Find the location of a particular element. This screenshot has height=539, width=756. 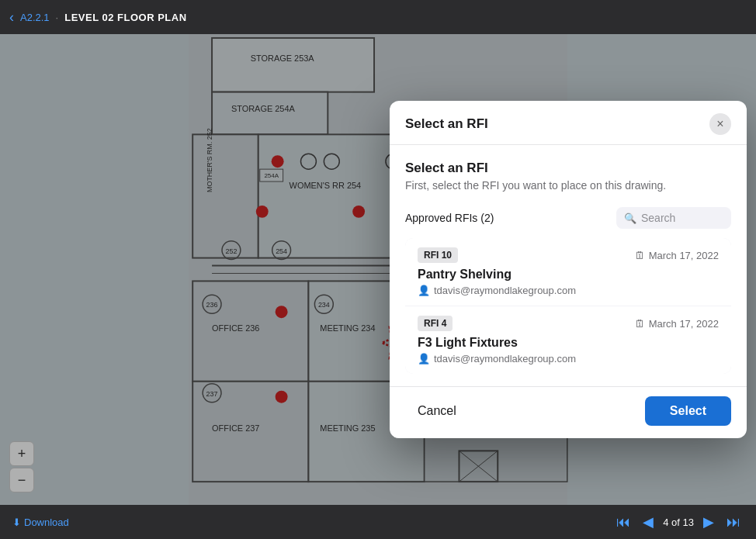

page-nav: ⏮ ◀ 4 of 13 ▶ ⏭ is located at coordinates (678, 522).